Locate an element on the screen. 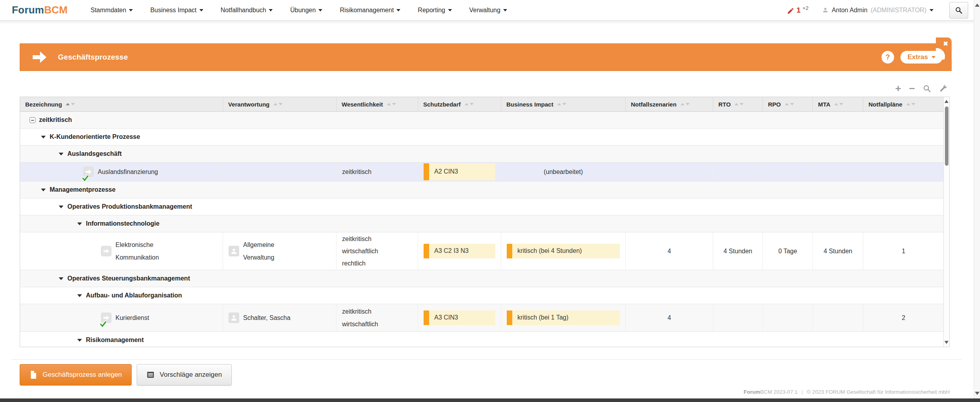 The height and width of the screenshot is (402, 980). process-row-auslandsfinanzierung: Auslandsfinanzierung zeitkritisch A2 CIN… is located at coordinates (482, 172).